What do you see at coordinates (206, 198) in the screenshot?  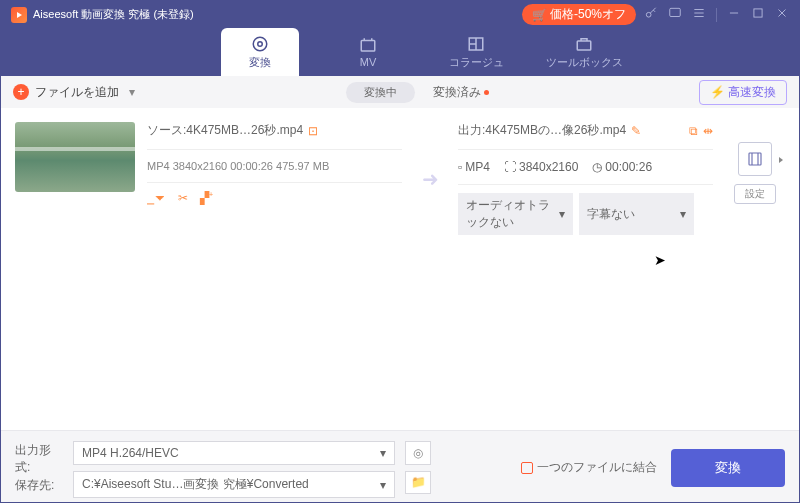 I see `enhance-icon: ▞+` at bounding box center [206, 198].